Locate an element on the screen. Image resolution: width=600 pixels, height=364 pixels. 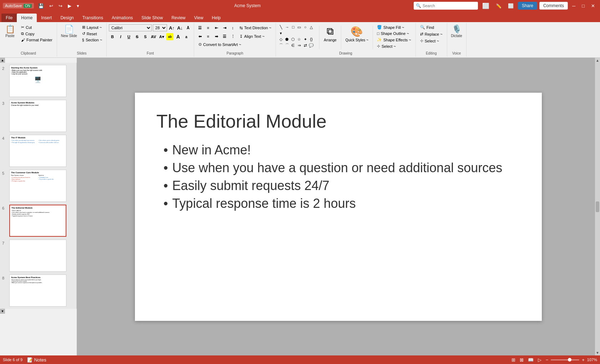
search-box: 🔍 is located at coordinates (446, 6).